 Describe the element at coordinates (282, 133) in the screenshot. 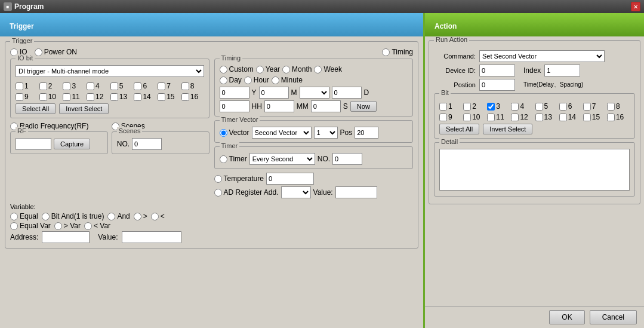

I see `vector-dropdown: Second Vector` at that location.